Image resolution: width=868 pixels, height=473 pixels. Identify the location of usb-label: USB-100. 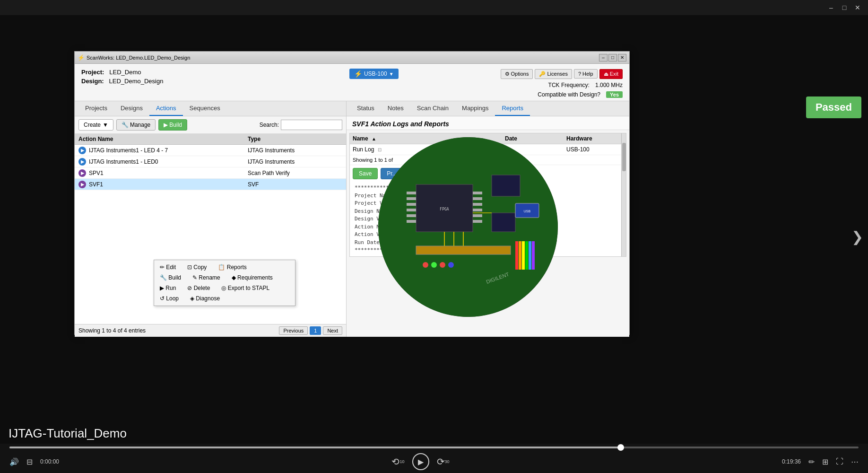
(375, 74).